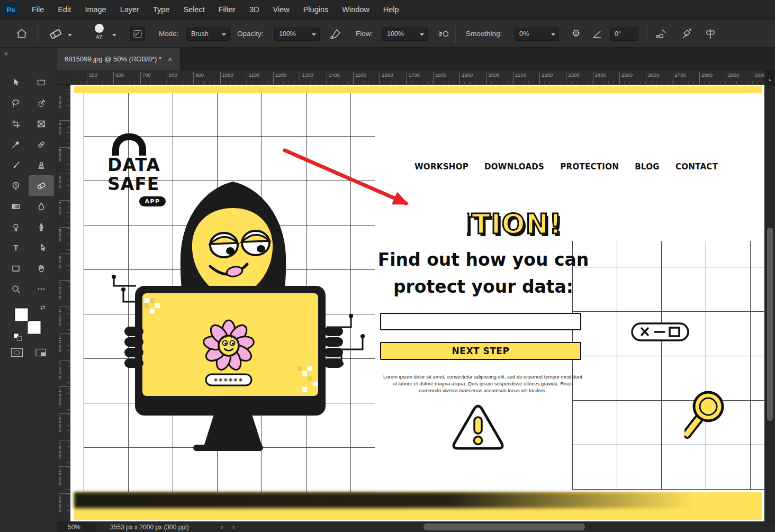 The height and width of the screenshot is (532, 775). I want to click on crop-tool, so click(16, 124).